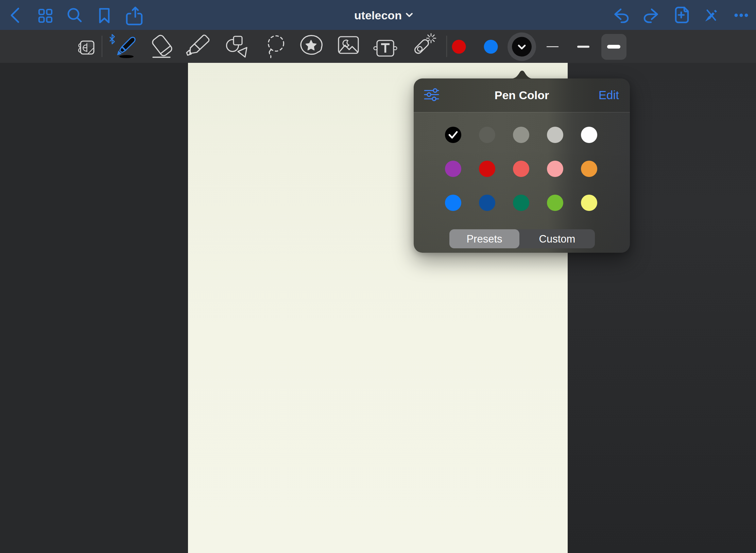  I want to click on svg-text: Custom, so click(557, 239).